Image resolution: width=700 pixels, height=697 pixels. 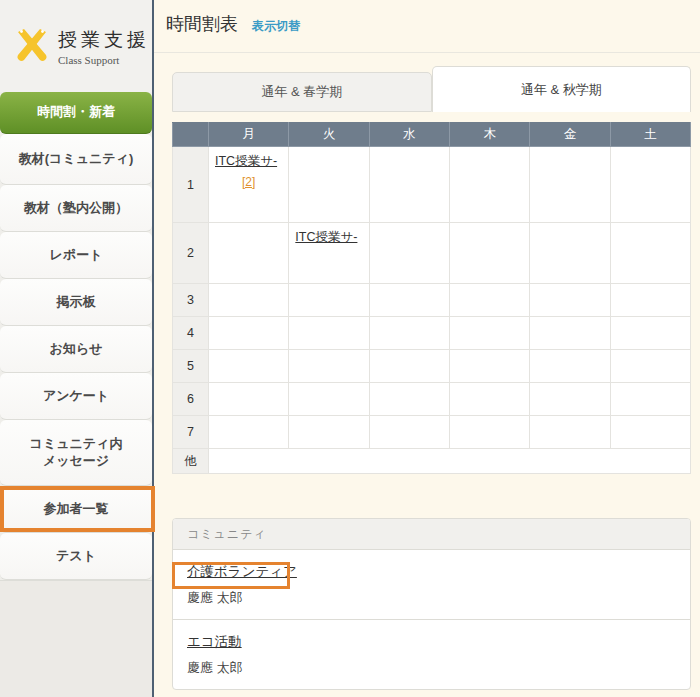 I want to click on day-header-wed: 水, so click(x=409, y=135).